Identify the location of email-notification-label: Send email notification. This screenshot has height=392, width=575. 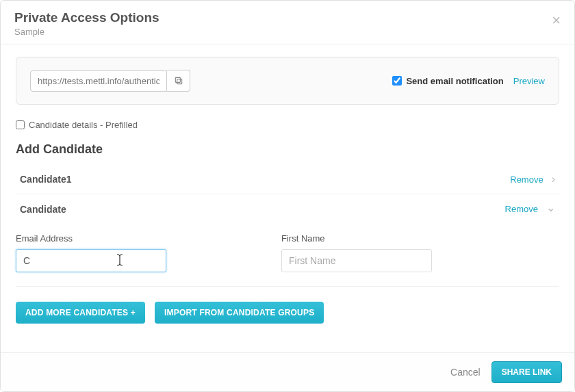
(455, 81).